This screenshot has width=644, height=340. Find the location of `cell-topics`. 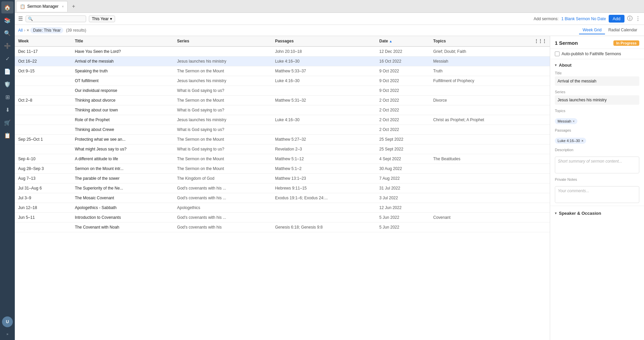

cell-topics is located at coordinates (480, 91).